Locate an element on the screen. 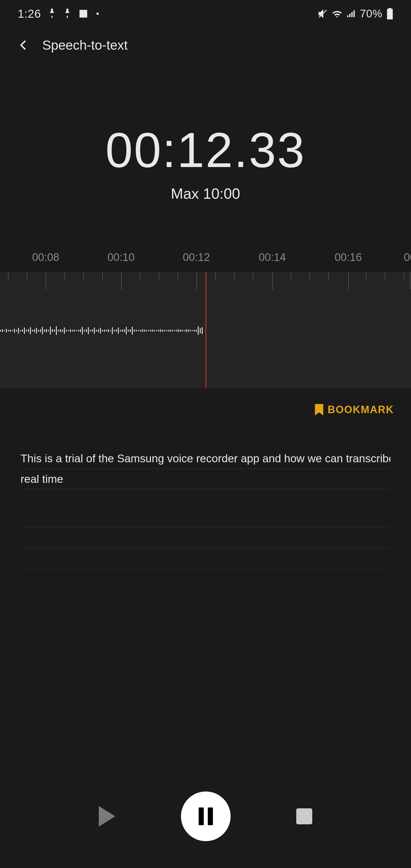  transport-controls is located at coordinates (205, 816).